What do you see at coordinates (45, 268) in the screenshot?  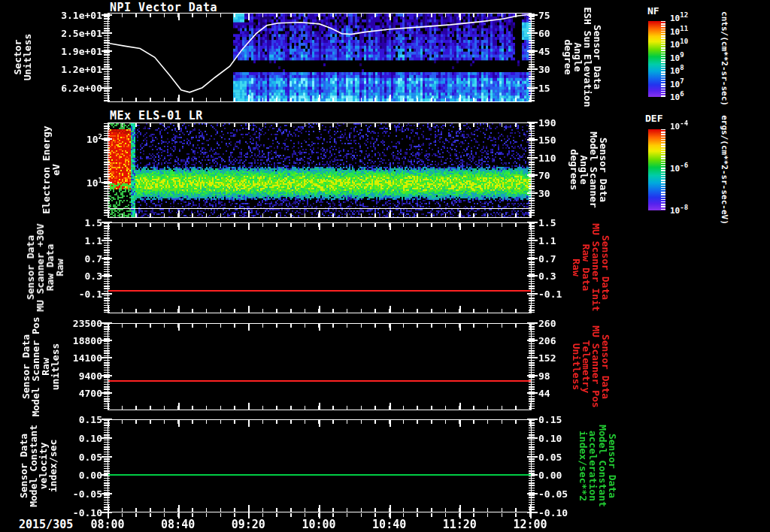 I see `axis-label-left: Sensor DataMU Scanner +30VRaw DataRaw` at bounding box center [45, 268].